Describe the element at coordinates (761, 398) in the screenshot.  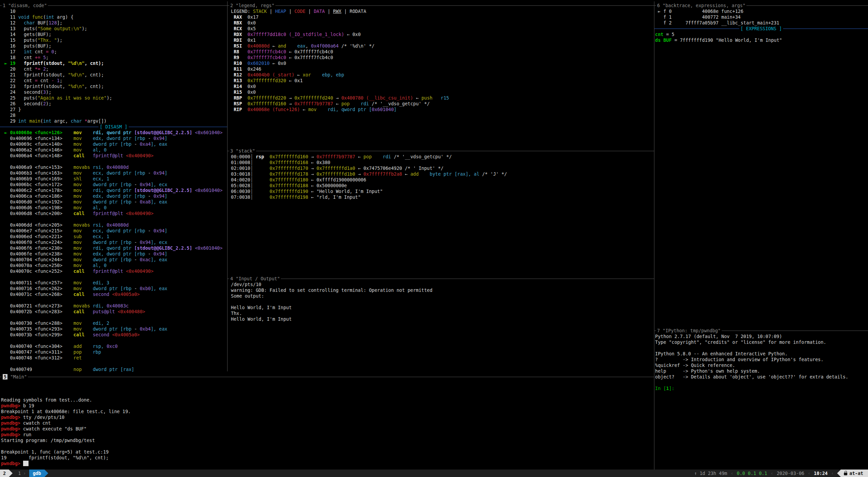
I see `pane-ipython: 7 "IPython: tmp/pwndbg" Python 2.7.17 (d…` at that location.